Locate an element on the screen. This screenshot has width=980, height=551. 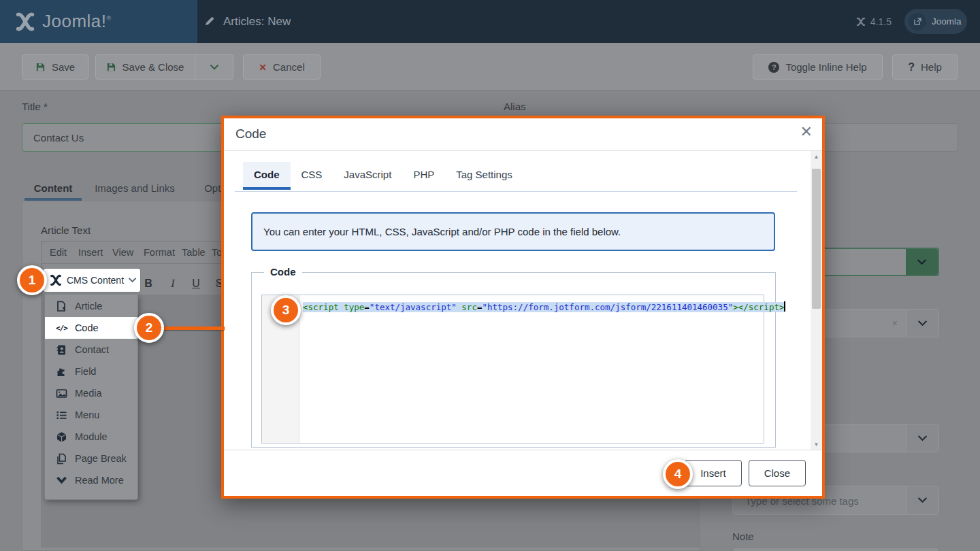
puzzle-icon is located at coordinates (61, 371).